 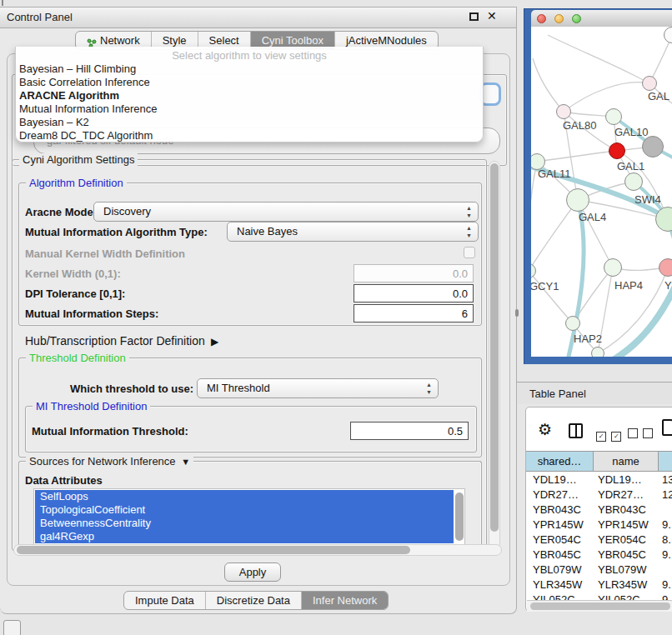 What do you see at coordinates (609, 434) in the screenshot?
I see `select-all-checkboxes-icon: ✓ ✓` at bounding box center [609, 434].